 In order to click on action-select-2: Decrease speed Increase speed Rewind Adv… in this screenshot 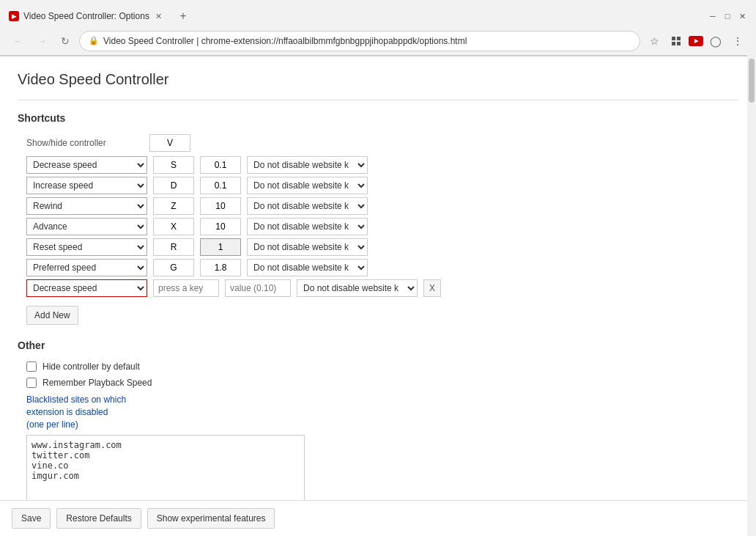, I will do `click(86, 206)`.